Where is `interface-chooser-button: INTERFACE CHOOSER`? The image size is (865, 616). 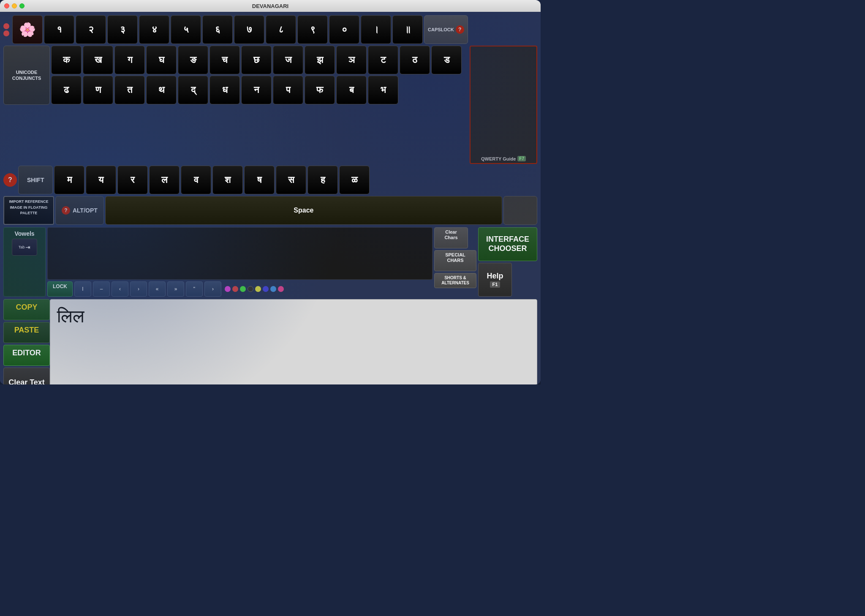
interface-chooser-button: INTERFACE CHOOSER is located at coordinates (508, 244).